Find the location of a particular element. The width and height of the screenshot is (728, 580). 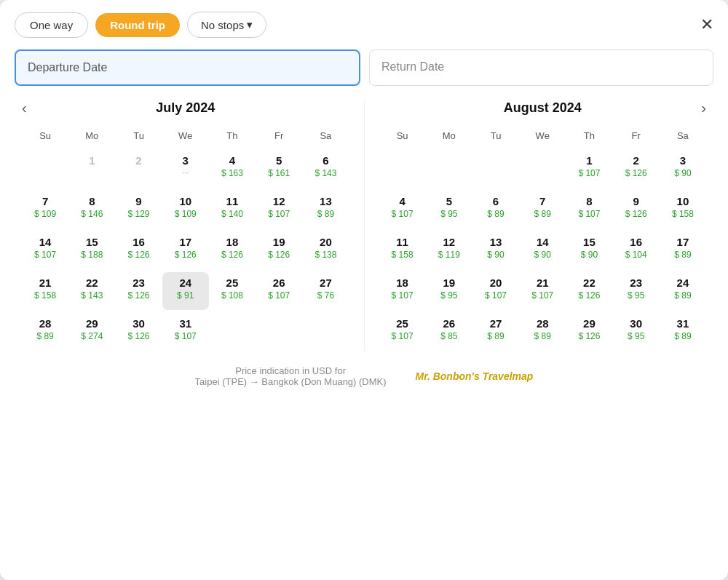

day-cell: 21$ 158 is located at coordinates (45, 291).